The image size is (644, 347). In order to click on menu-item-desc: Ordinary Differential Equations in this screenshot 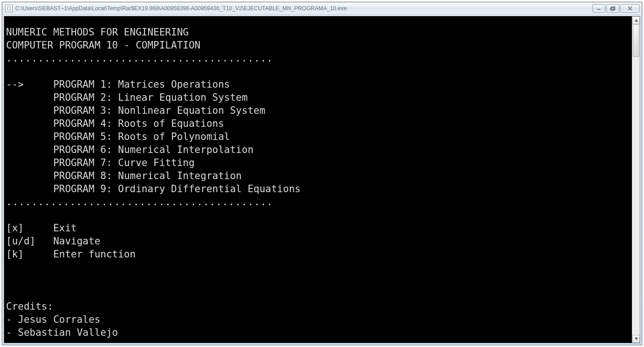, I will do `click(209, 189)`.